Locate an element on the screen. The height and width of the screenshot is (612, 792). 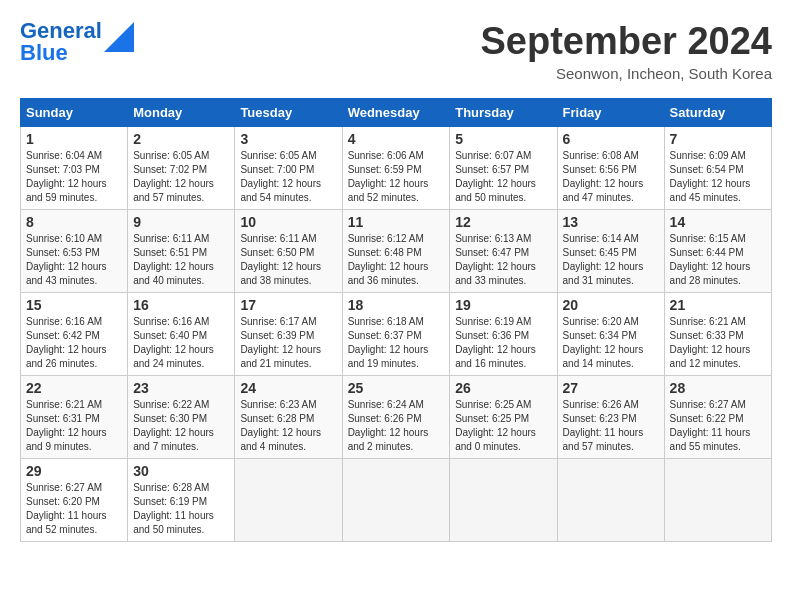
column-header-thursday: Thursday is located at coordinates (504, 113).